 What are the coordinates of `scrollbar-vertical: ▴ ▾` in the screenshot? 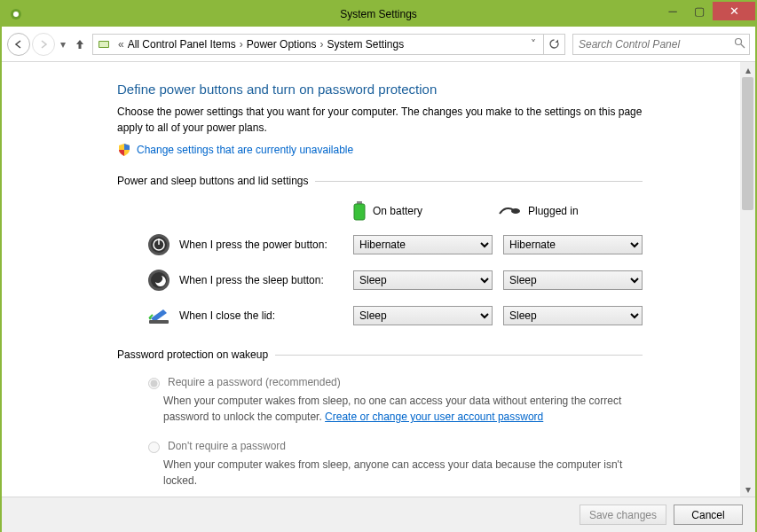 It's located at (747, 279).